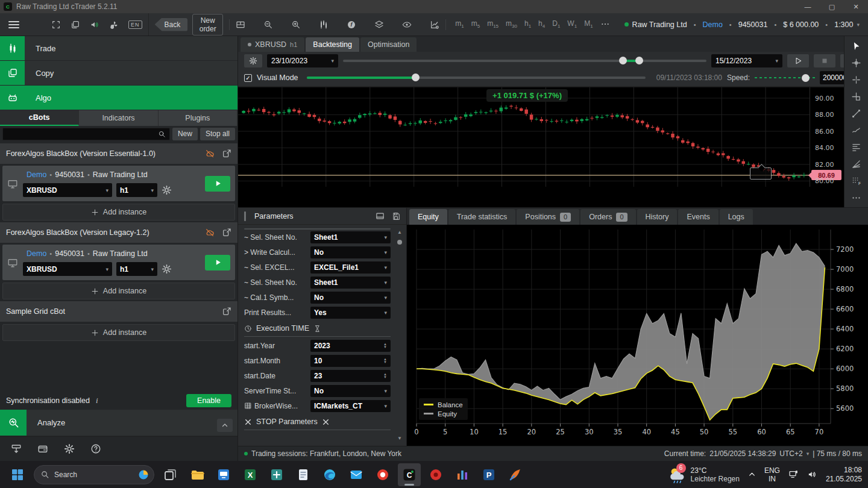 This screenshot has width=868, height=488. I want to click on taskbar-app-ctrader-icon: C, so click(409, 475).